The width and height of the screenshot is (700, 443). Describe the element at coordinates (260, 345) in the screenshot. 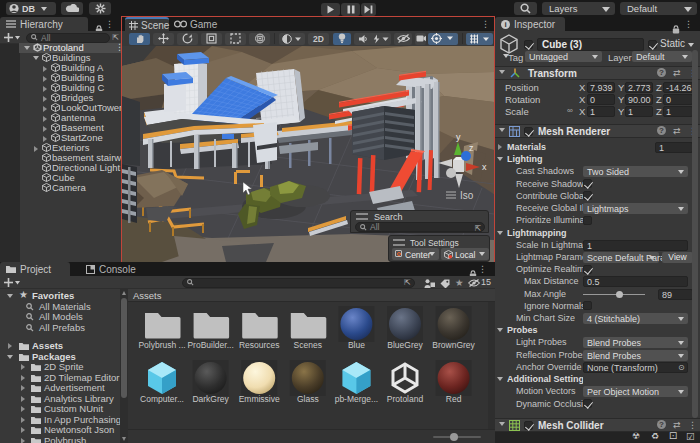

I see `svg-text: Resources` at that location.